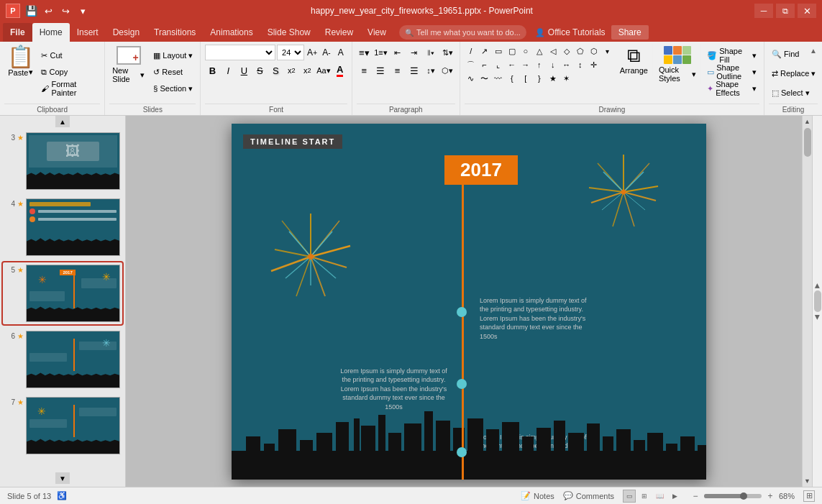 The image size is (822, 504). I want to click on tell-me-box: 🔍 Tell me what you want to do..., so click(463, 32).